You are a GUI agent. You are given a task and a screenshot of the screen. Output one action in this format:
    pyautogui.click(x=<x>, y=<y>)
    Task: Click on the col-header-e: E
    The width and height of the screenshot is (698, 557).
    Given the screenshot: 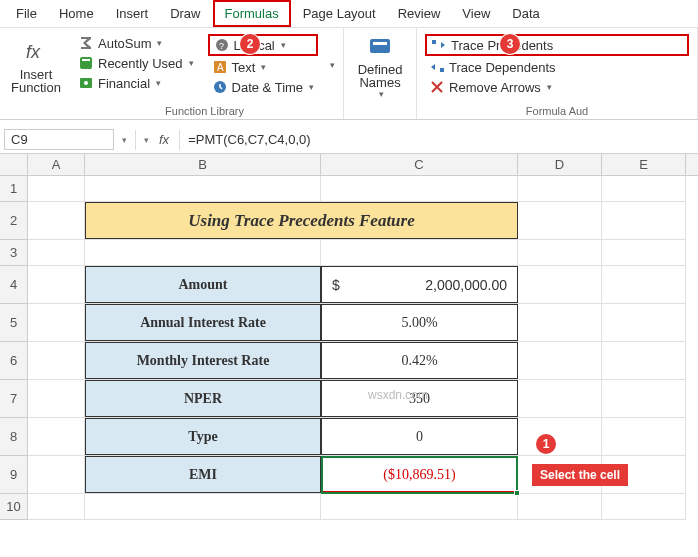 What is the action you would take?
    pyautogui.click(x=644, y=164)
    